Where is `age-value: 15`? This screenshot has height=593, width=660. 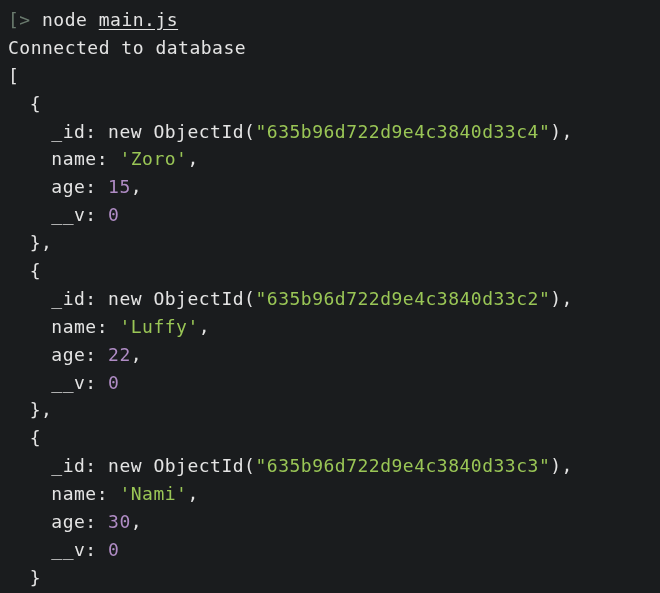 age-value: 15 is located at coordinates (120, 186).